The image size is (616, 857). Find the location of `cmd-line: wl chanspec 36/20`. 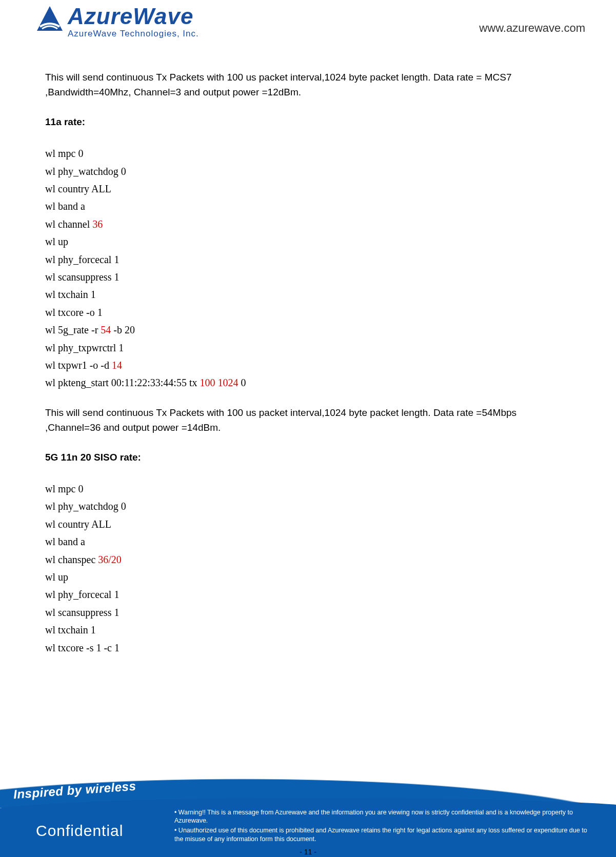

cmd-line: wl chanspec 36/20 is located at coordinates (308, 560).